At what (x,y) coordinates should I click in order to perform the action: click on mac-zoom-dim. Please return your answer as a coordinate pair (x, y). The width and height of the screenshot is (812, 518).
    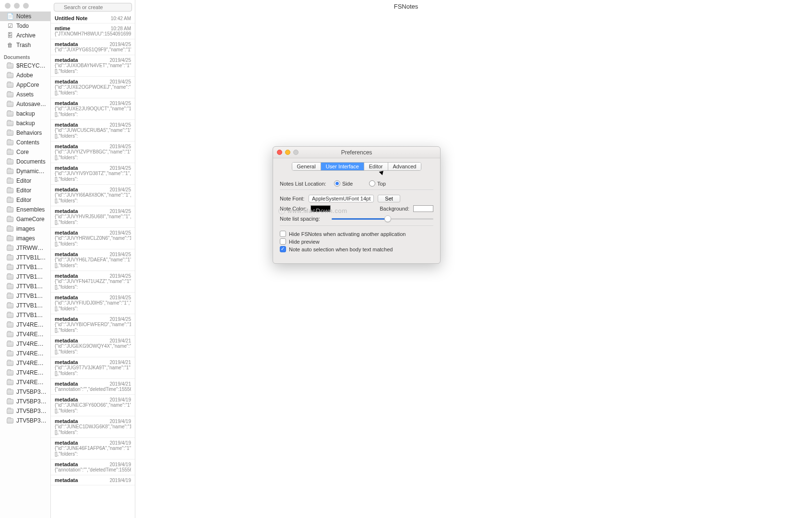
    Looking at the image, I should click on (26, 6).